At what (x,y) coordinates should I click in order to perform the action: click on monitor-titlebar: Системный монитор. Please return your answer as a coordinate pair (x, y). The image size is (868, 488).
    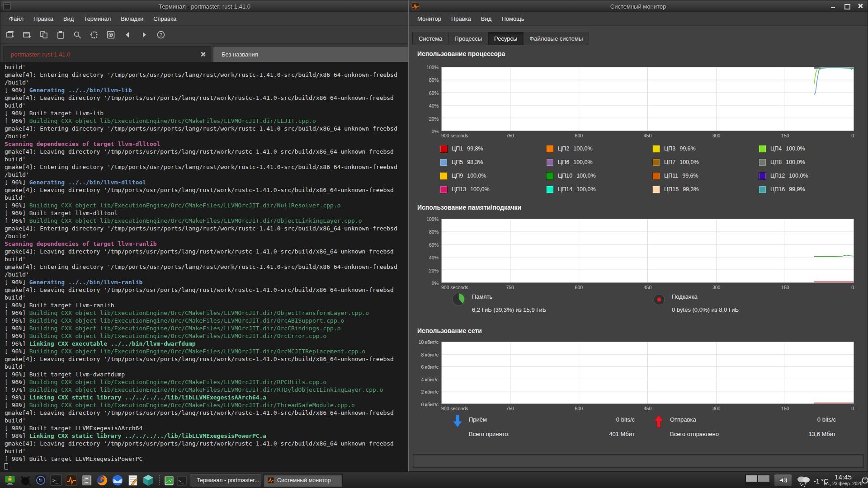
    Looking at the image, I should click on (638, 6).